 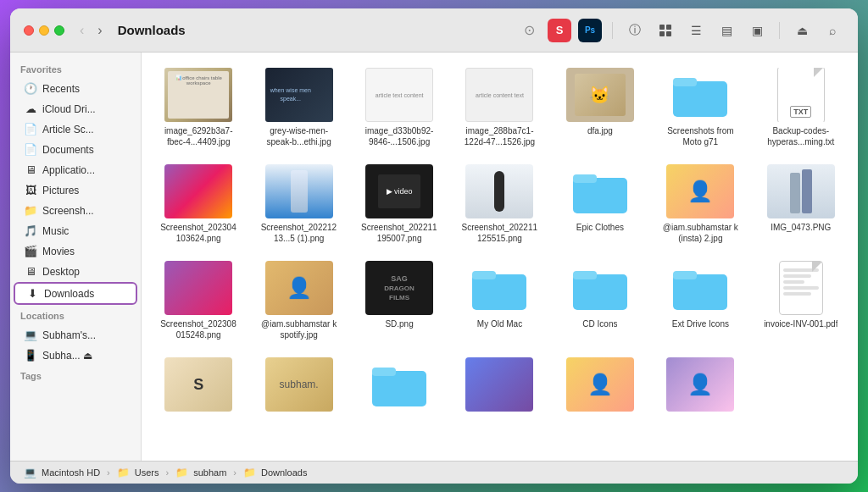 What do you see at coordinates (147, 473) in the screenshot?
I see `breadcrumb-users: Users` at bounding box center [147, 473].